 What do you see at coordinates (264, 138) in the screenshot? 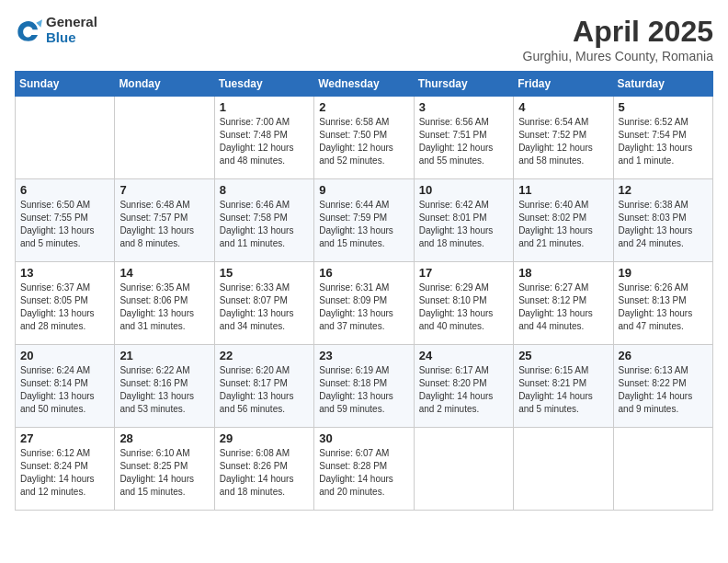
I see `calendar-cell: 1Sunrise: 7:00 AMSunset: 7:48 PMDaylight…` at bounding box center [264, 138].